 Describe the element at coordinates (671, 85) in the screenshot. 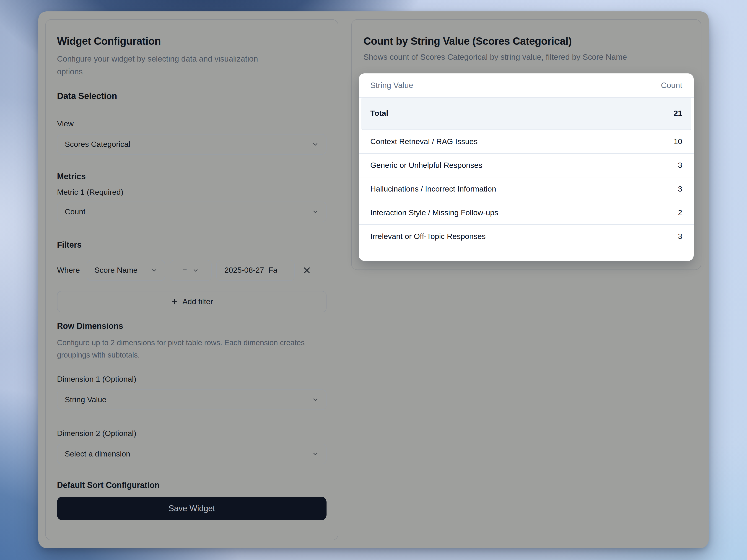

I see `column-header-count: Count` at that location.